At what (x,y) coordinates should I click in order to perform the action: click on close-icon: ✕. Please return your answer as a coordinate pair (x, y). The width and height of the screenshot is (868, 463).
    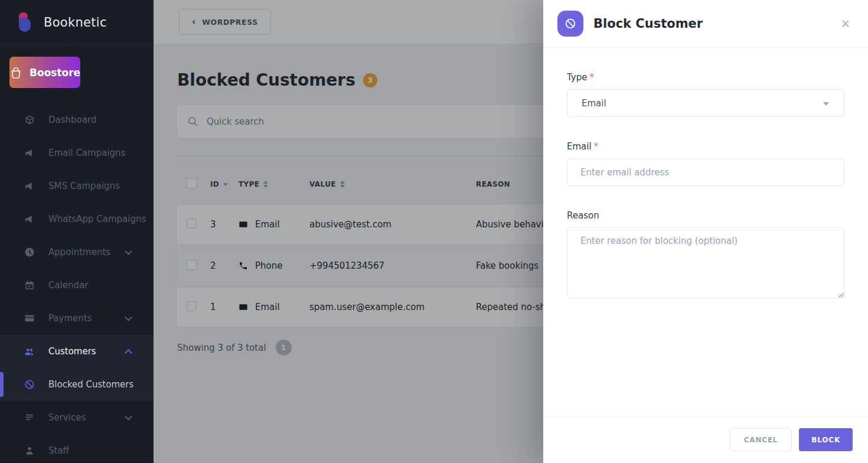
    Looking at the image, I should click on (846, 24).